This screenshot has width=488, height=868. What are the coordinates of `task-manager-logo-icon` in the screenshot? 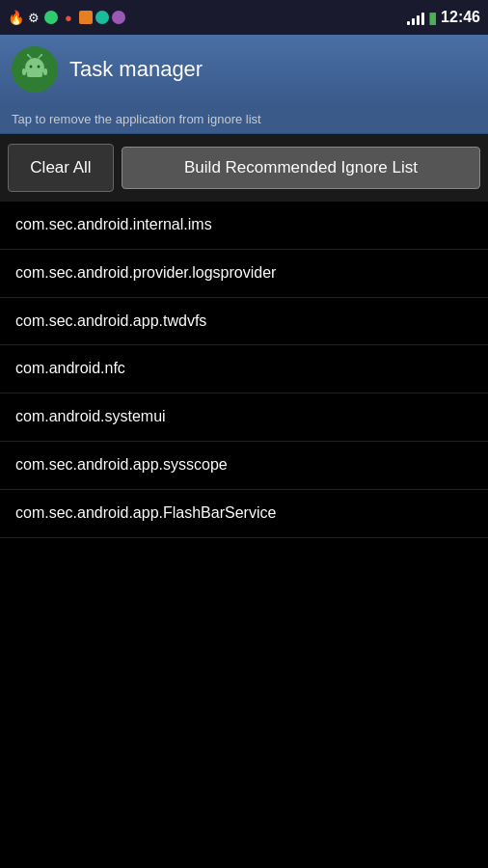 It's located at (35, 69).